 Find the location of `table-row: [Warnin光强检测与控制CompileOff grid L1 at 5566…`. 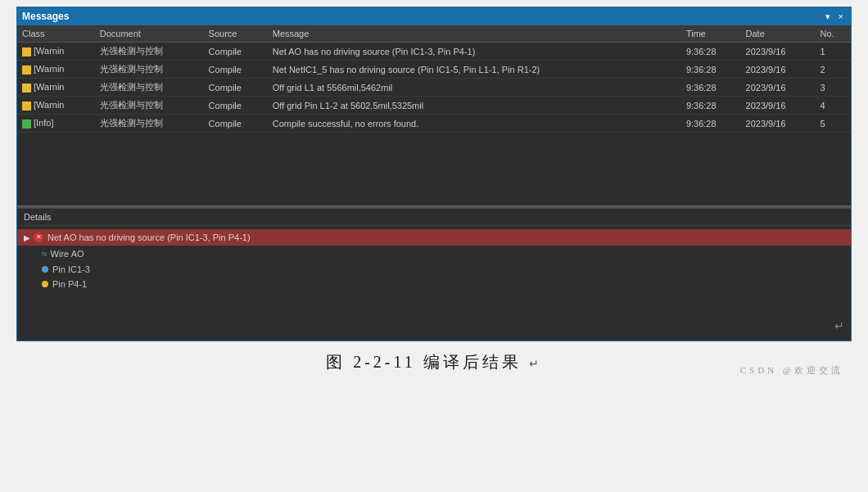

table-row: [Warnin光强检测与控制CompileOff grid L1 at 5566… is located at coordinates (434, 88).